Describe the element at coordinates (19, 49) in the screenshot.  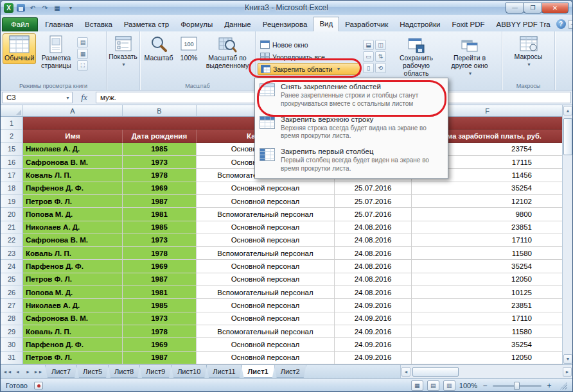
I see `normal-view-button: Обычный` at that location.